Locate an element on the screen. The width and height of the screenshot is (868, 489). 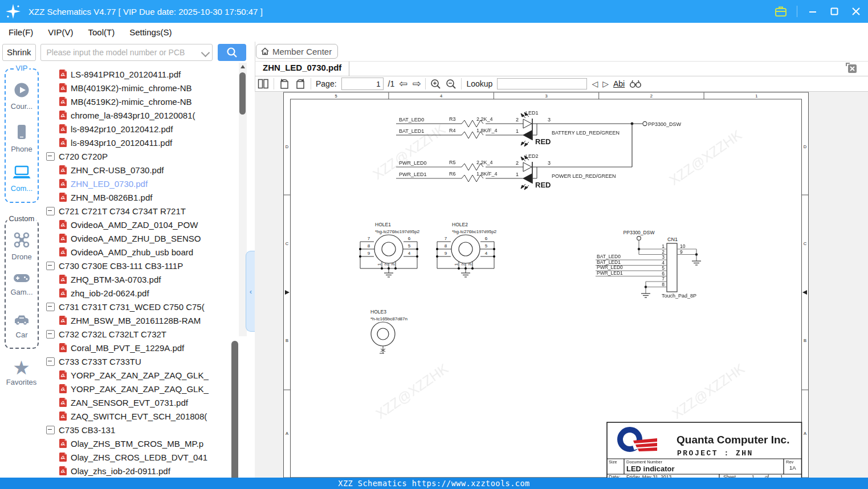
tree-item: zhq_iob-2d-0624.pdf is located at coordinates (139, 293).